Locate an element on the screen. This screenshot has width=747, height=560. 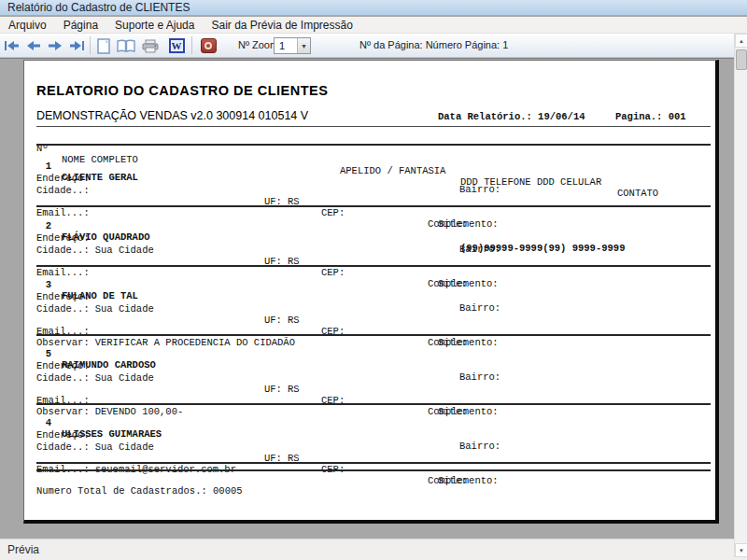
next-page-button is located at coordinates (55, 46).